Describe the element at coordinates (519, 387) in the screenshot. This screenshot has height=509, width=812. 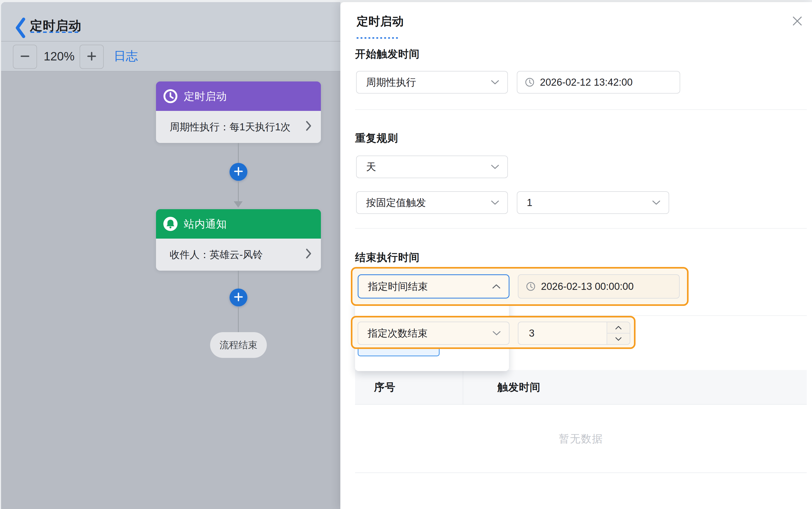
I see `column-header-trigger-time: 触发时间` at that location.